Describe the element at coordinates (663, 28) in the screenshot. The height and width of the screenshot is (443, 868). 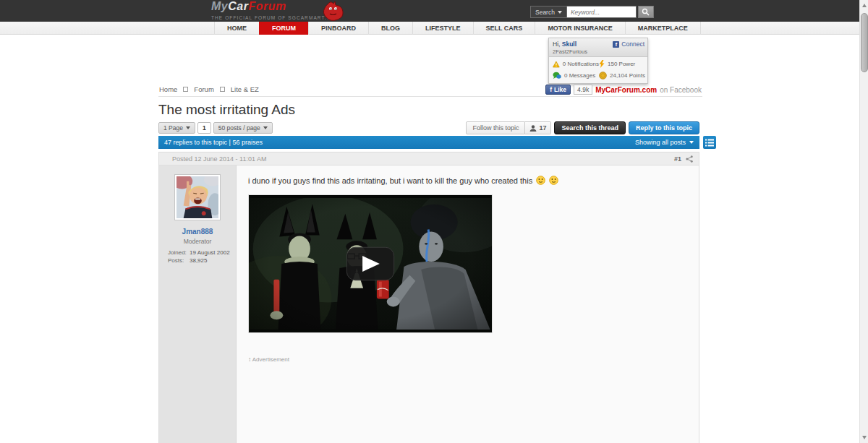
I see `nav-item-marketplace: MARKETPLACE` at that location.